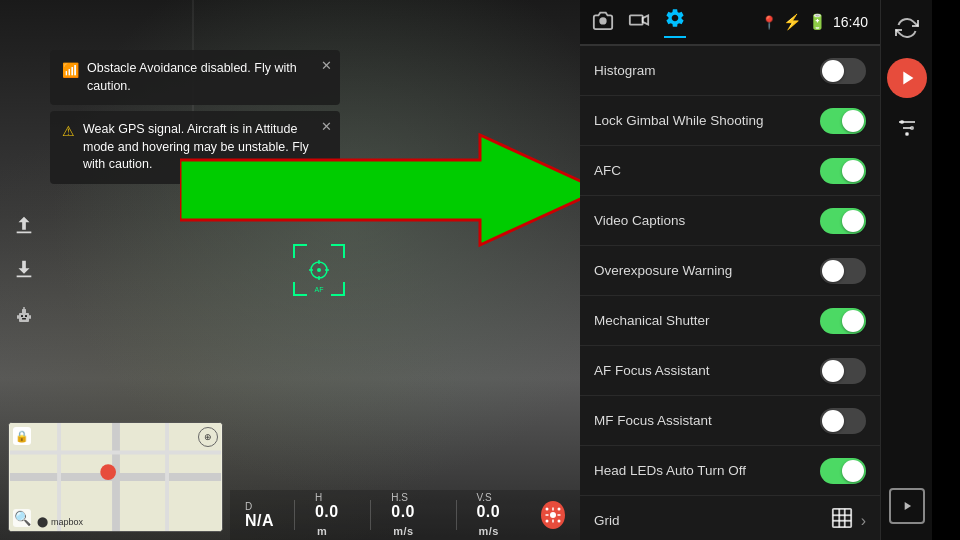  I want to click on system-time: 16:40, so click(850, 22).